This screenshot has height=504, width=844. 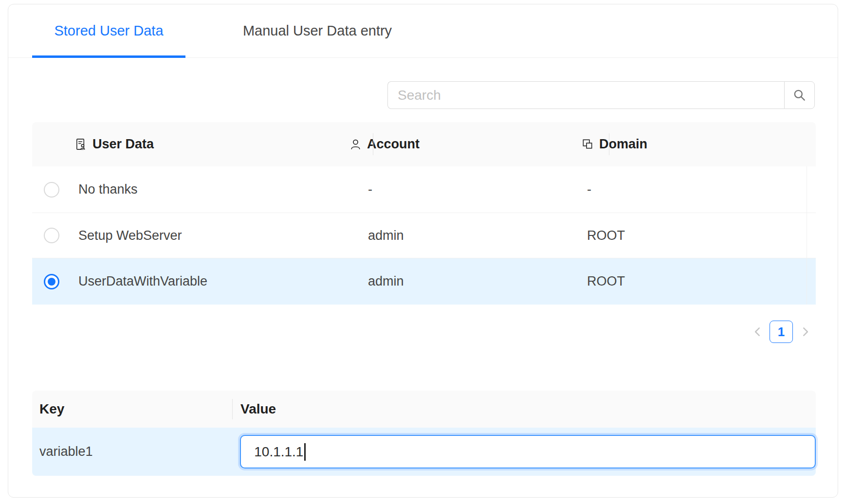 What do you see at coordinates (109, 31) in the screenshot?
I see `tab-stored-user-data: Stored User Data` at bounding box center [109, 31].